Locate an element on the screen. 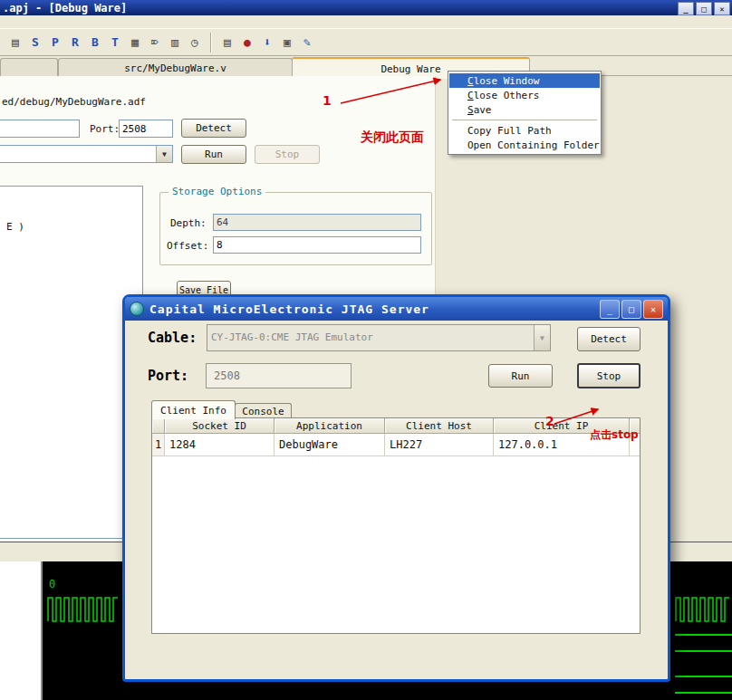  adf-path-text: ed/debug/MyDebugWare.adf is located at coordinates (74, 101).